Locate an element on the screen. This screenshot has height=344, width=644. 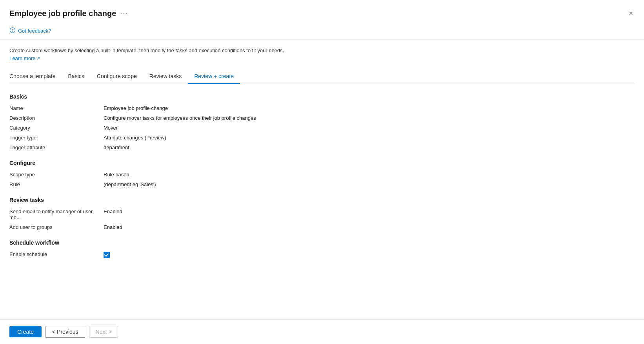
field-label-description: Description is located at coordinates (56, 118).